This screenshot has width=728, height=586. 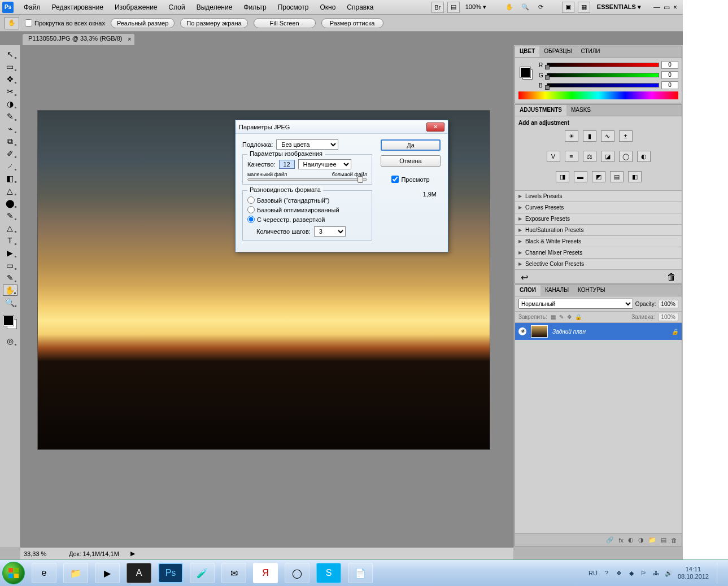 I want to click on delete-layer-icon: 🗑, so click(x=674, y=540).